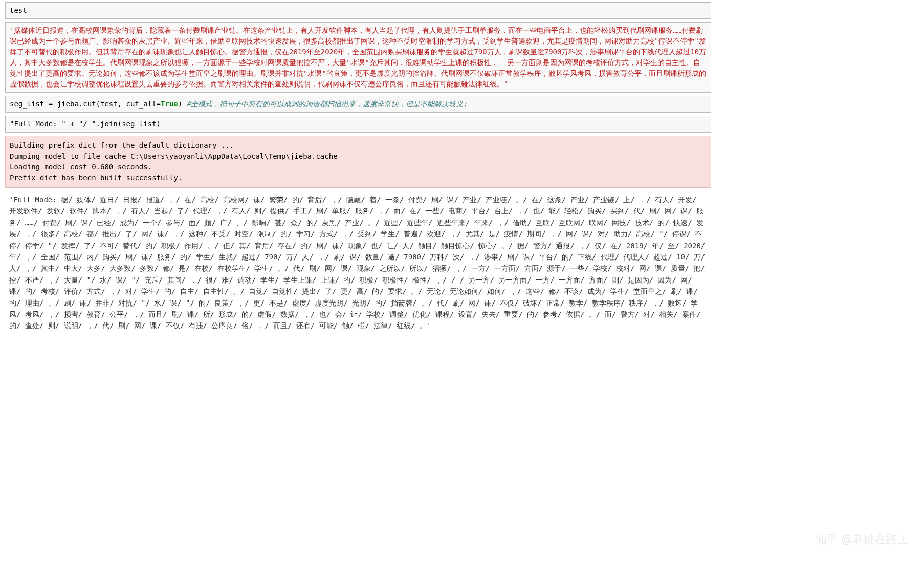 This screenshot has width=924, height=563. What do you see at coordinates (358, 162) in the screenshot?
I see `stderr-output: Building prefix dict from the default di…` at bounding box center [358, 162].